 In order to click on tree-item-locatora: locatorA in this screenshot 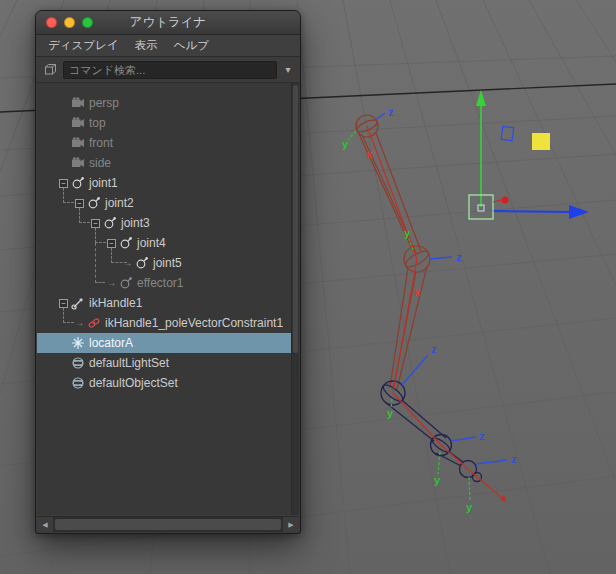, I will do `click(164, 343)`.